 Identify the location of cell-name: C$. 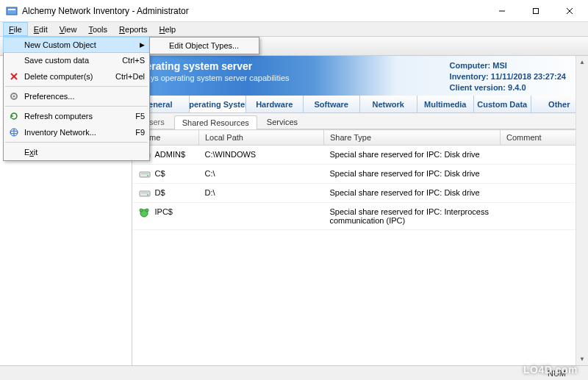
(160, 173).